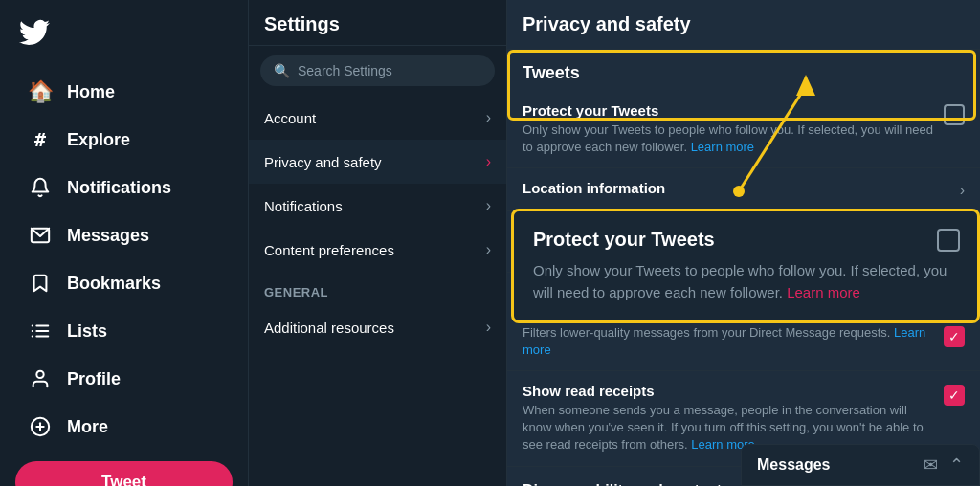 The height and width of the screenshot is (486, 980). What do you see at coordinates (124, 37) in the screenshot?
I see `twitter-logo` at bounding box center [124, 37].